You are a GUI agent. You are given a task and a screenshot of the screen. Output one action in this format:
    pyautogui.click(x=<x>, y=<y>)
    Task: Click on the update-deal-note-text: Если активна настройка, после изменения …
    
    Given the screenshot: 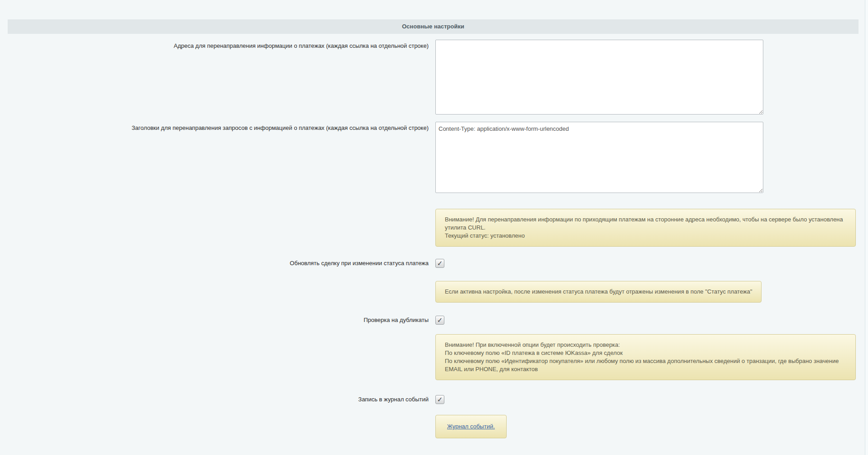 What is the action you would take?
    pyautogui.click(x=598, y=292)
    